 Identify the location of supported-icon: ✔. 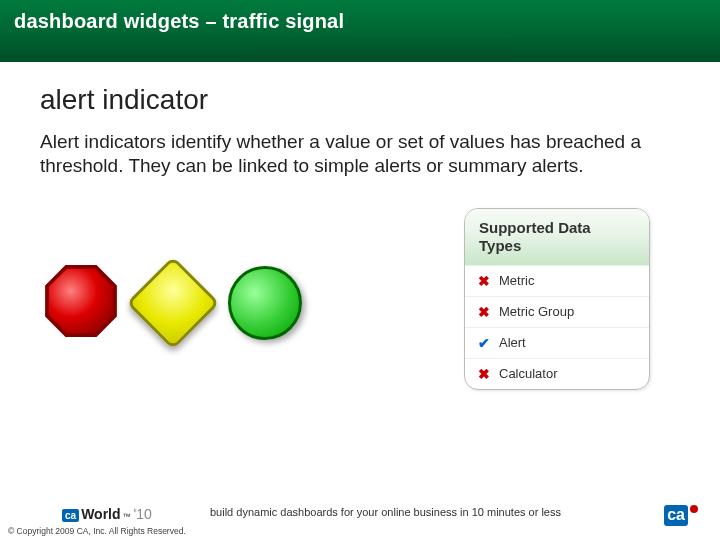
(484, 343).